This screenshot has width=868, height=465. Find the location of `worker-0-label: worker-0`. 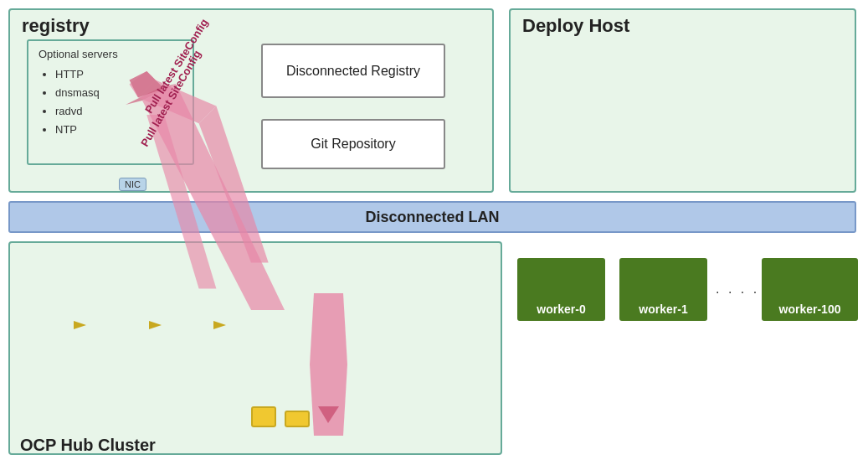

worker-0-label: worker-0 is located at coordinates (561, 309).